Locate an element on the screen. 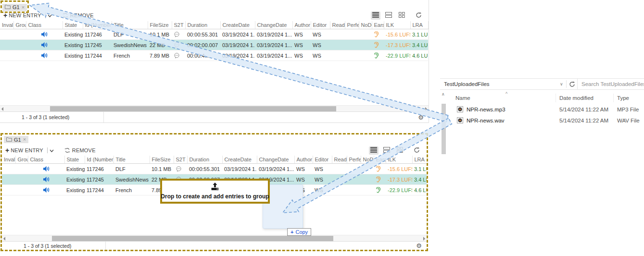 This screenshot has width=644, height=256. status-bar: 1 - 3 of 3 (1 selected) ⚙ is located at coordinates (215, 245).